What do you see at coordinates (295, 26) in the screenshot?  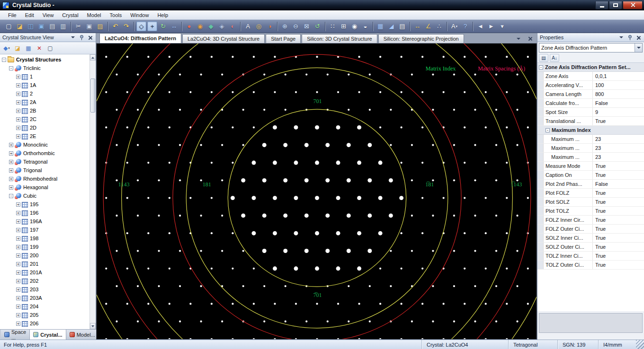 I see `zoom-out-button: ⊖` at bounding box center [295, 26].